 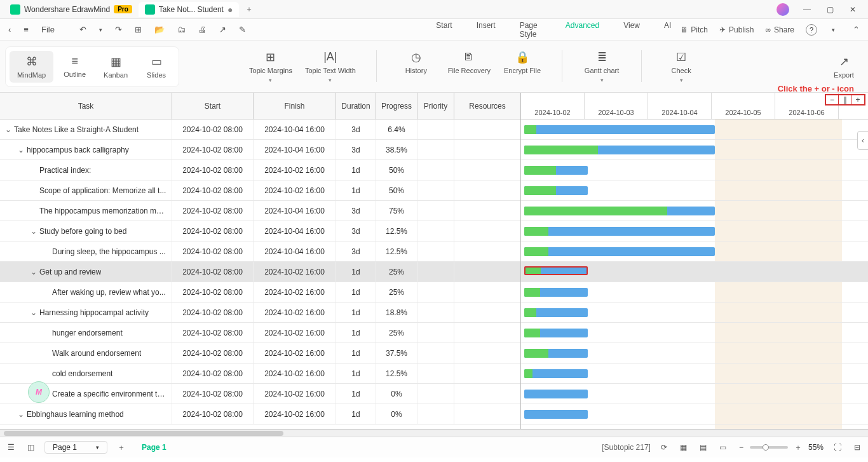 I want to click on grid-view-icon: ▦, so click(x=684, y=447).